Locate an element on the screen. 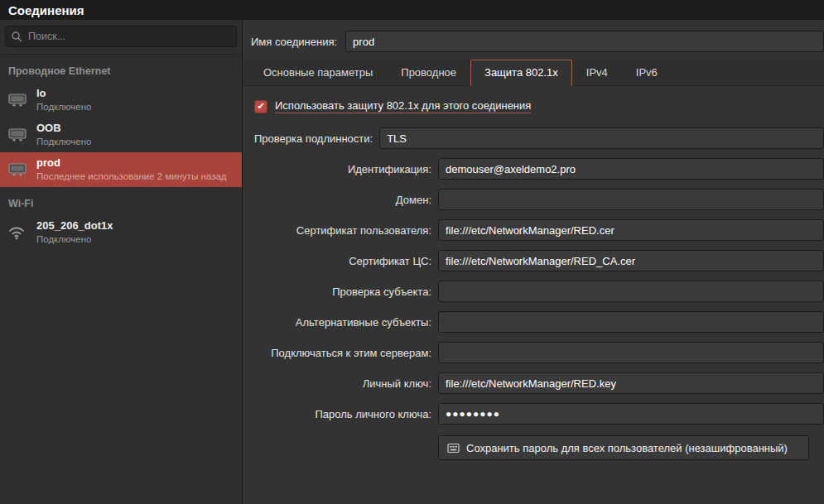 The height and width of the screenshot is (504, 824). field-label-domain: Домен: is located at coordinates (337, 200).